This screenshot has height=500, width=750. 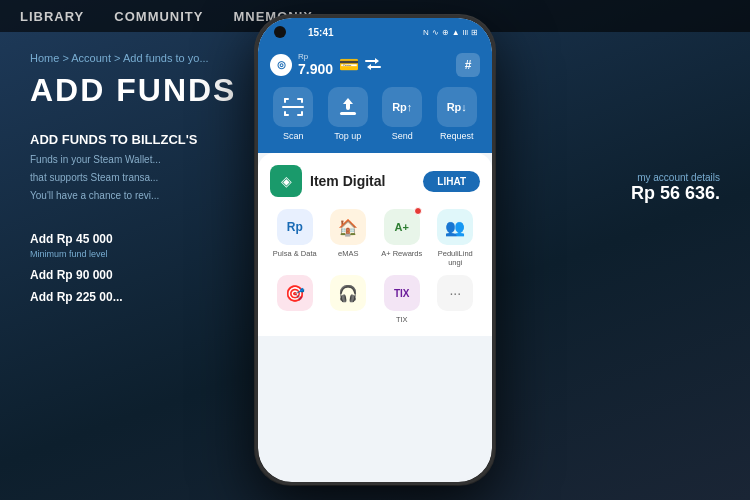 I want to click on sidebar-section: ADD FUNDS TO BILLZCL'S Funds in your Ste…, so click(x=130, y=170).